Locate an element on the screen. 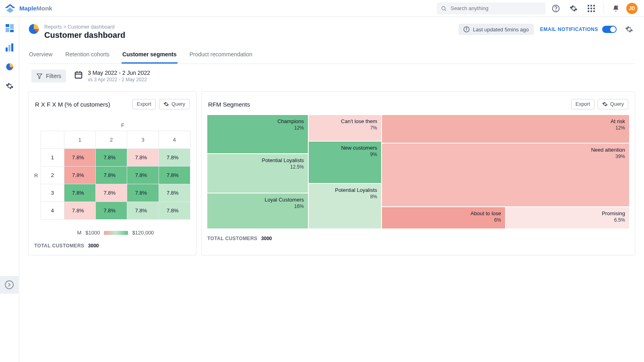 The image size is (644, 362). settings-button is located at coordinates (574, 8).